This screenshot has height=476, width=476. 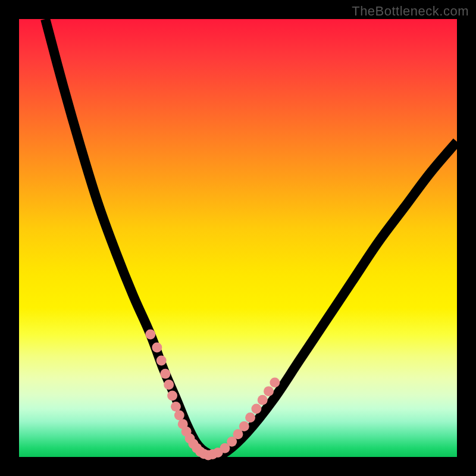 What do you see at coordinates (411, 11) in the screenshot?
I see `watermark-text: TheBottleneck.com` at bounding box center [411, 11].